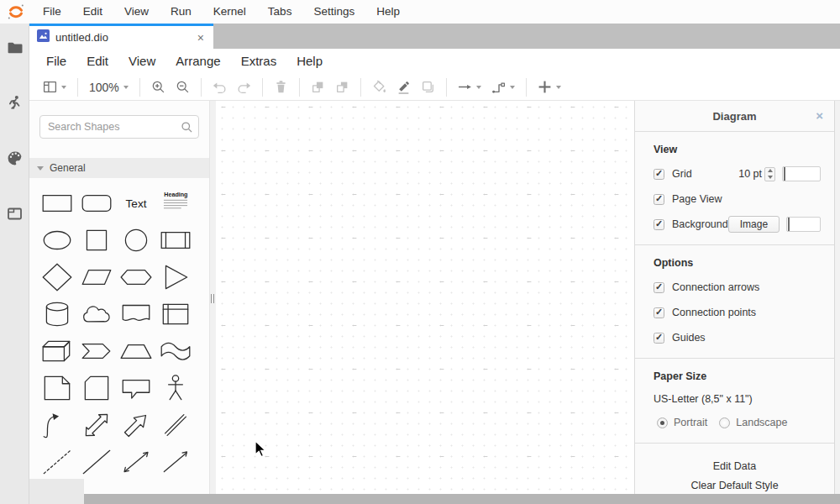  I want to click on paper-size-value: US-Letter (8,5" x 11"), so click(738, 399).